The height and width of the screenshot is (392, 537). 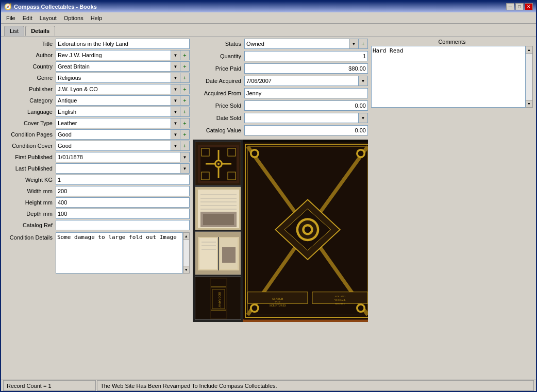 I want to click on catalog-ref-row: Catalog Ref, so click(x=97, y=225).